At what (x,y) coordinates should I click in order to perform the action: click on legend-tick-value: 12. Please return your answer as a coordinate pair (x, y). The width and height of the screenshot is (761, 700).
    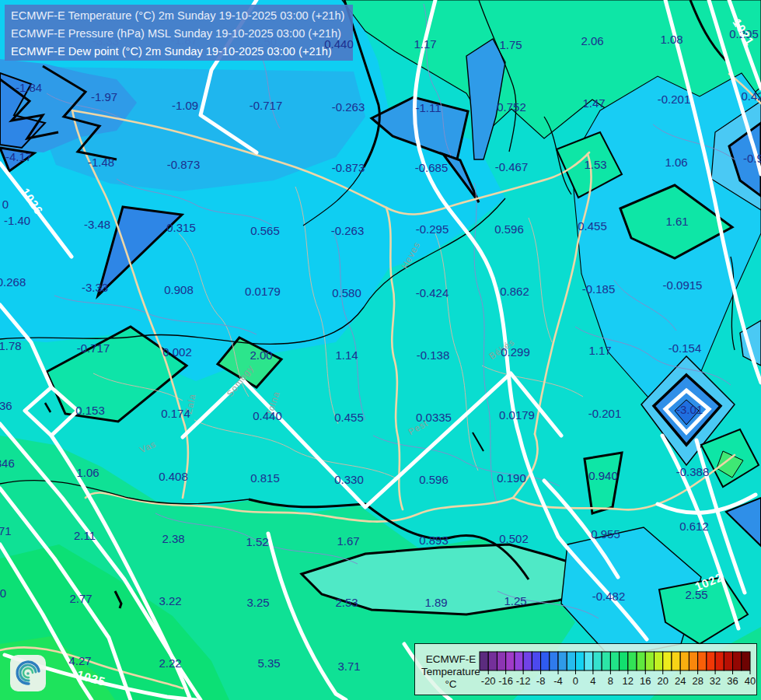
    Looking at the image, I should click on (628, 681).